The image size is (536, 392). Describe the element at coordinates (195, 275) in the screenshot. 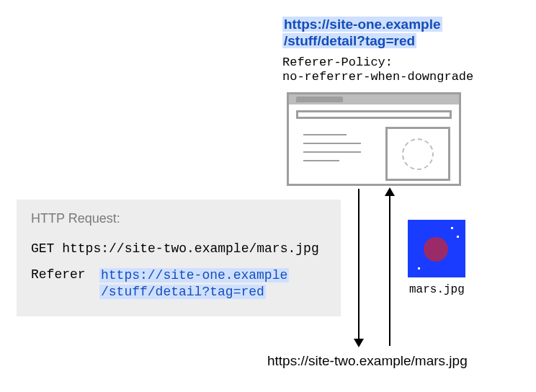

I see `referer-origin: https://site-one.example` at that location.